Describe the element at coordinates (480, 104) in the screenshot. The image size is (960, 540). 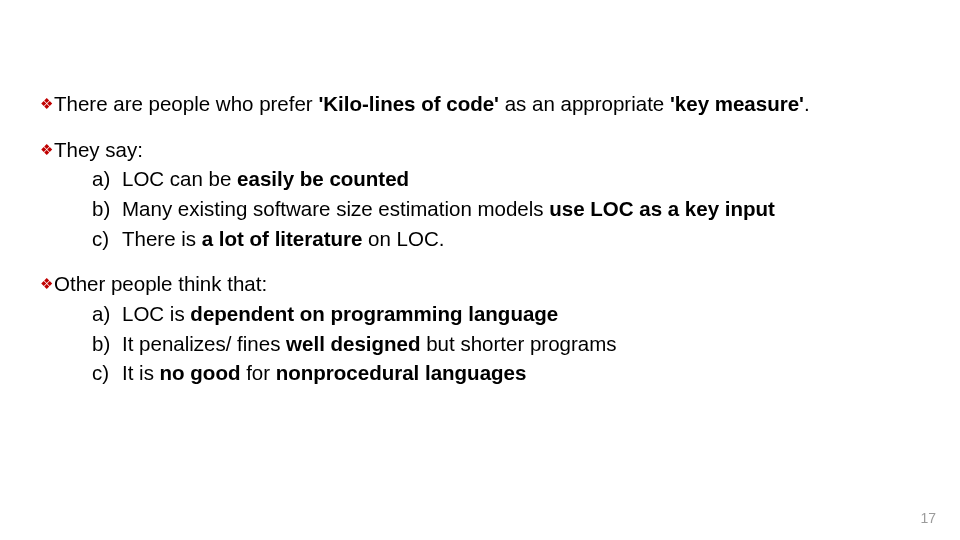
I see `bullet-lead: ❖There are people who prefer 'Kilo-lines…` at that location.